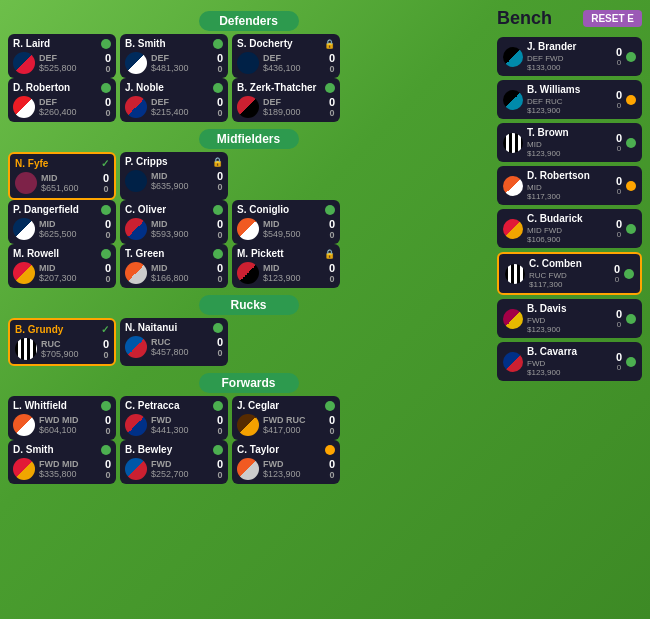  I want to click on bench-card: B. Davis FWD $123,900 0 0, so click(570, 318).